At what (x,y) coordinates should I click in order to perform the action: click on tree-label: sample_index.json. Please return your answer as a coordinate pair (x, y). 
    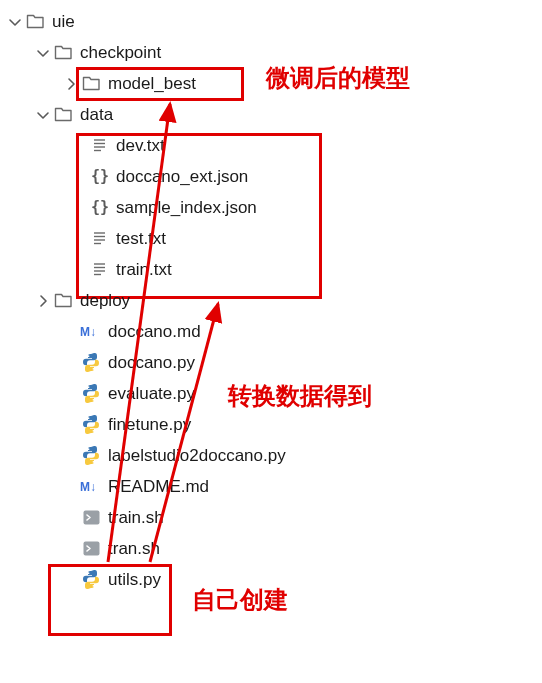
    Looking at the image, I should click on (186, 208).